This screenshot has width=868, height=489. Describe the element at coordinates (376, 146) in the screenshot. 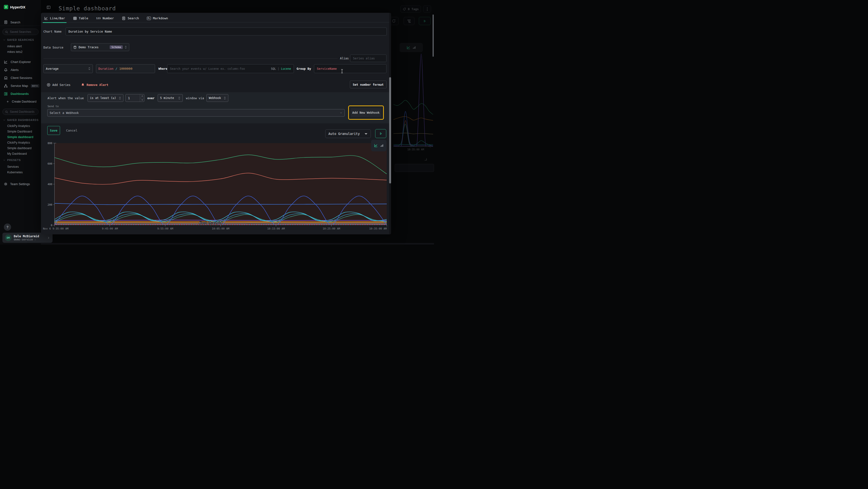

I see `line-chart-icon` at that location.